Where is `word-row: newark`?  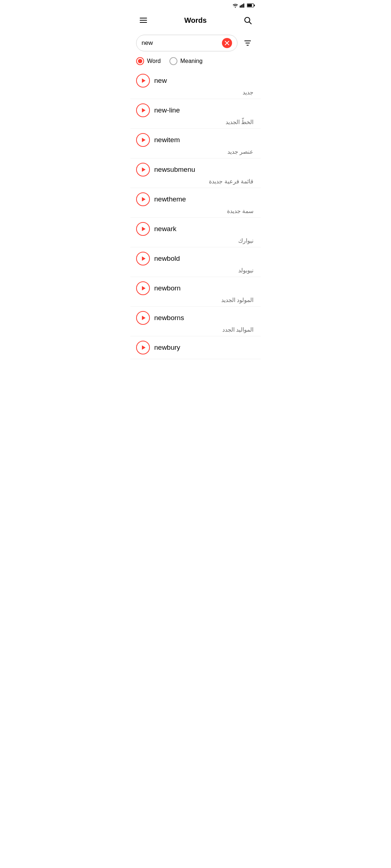
word-row: newark is located at coordinates (196, 229).